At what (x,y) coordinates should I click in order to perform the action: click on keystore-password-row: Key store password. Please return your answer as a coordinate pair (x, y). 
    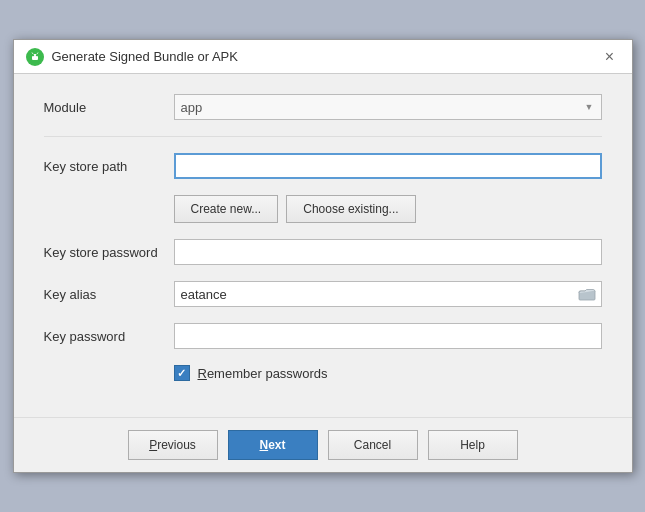
    Looking at the image, I should click on (323, 252).